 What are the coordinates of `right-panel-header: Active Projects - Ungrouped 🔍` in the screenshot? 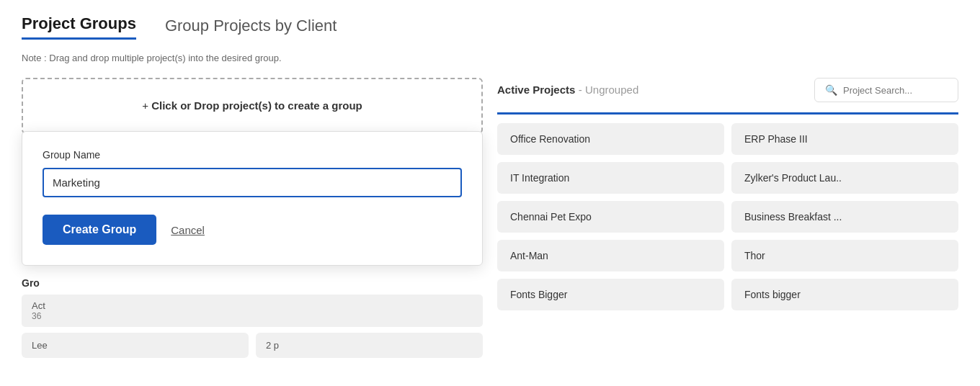 It's located at (728, 90).